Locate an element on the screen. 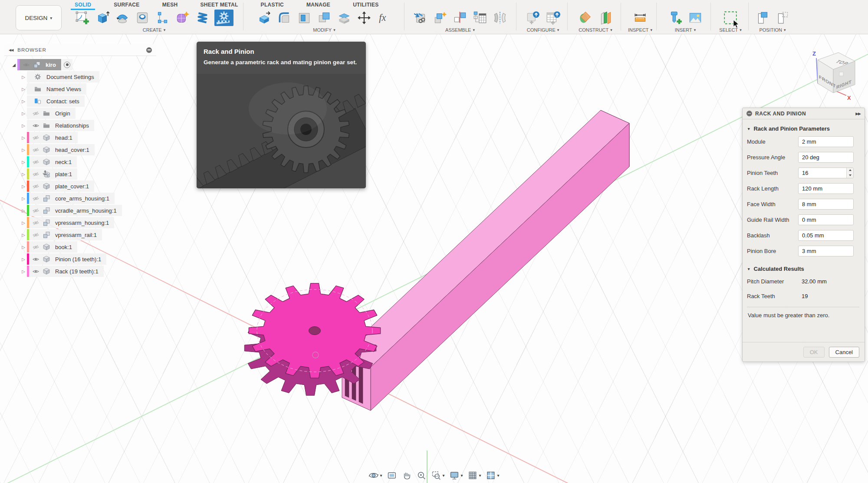  create-form-icon is located at coordinates (182, 18).